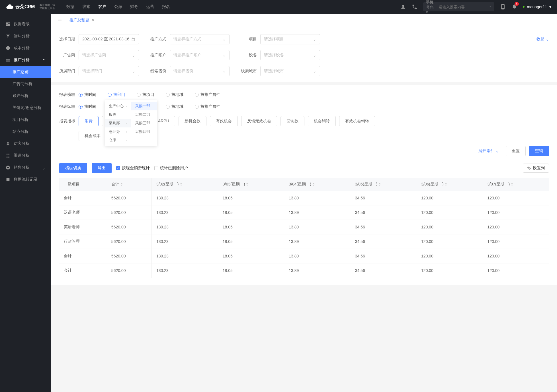  Describe the element at coordinates (317, 184) in the screenshot. I see `table-header-4: 3/04(星期一)` at that location.